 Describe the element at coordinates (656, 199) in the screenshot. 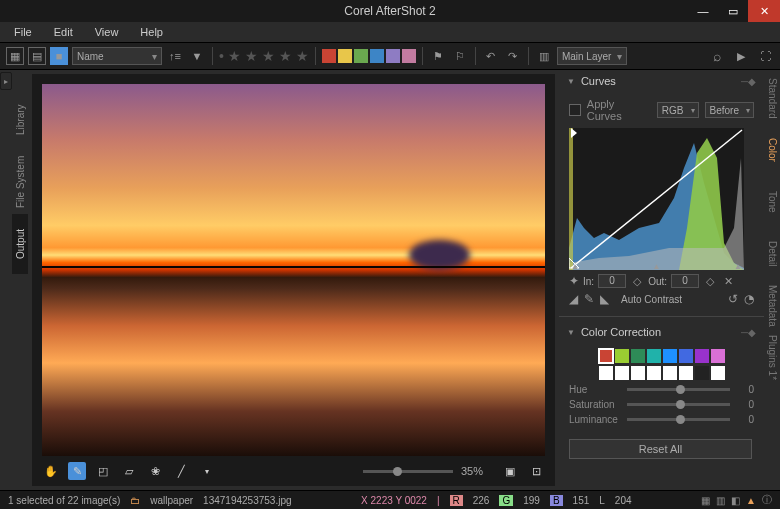

I see `histogram: ▲▲▲` at that location.